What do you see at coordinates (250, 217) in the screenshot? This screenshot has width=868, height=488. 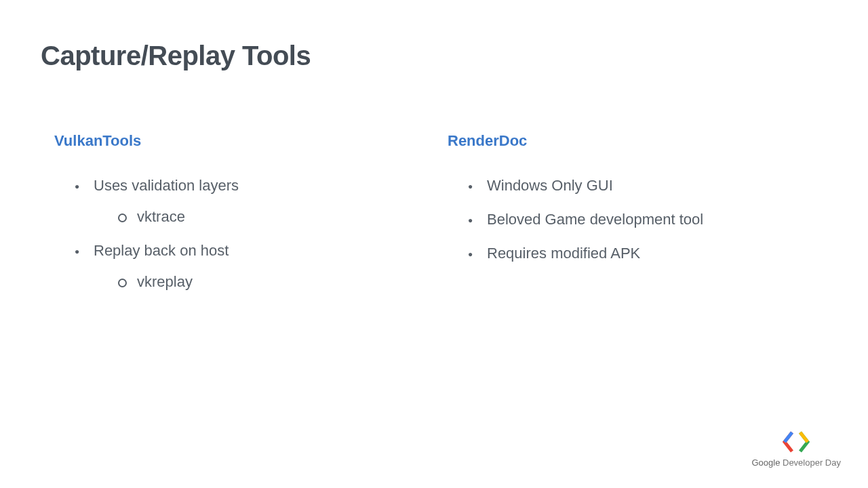 I see `sub-list: vktrace` at bounding box center [250, 217].